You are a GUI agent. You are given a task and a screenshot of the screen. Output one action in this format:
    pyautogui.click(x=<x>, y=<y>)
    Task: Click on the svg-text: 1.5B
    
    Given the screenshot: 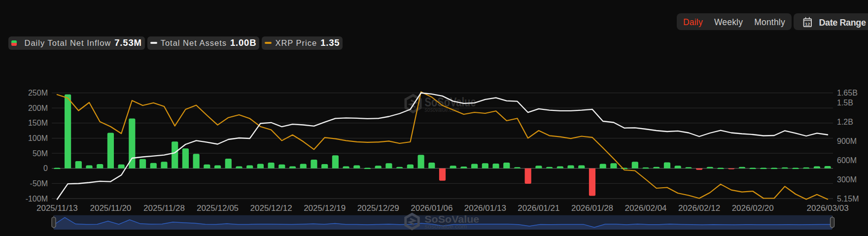 What is the action you would take?
    pyautogui.click(x=845, y=102)
    